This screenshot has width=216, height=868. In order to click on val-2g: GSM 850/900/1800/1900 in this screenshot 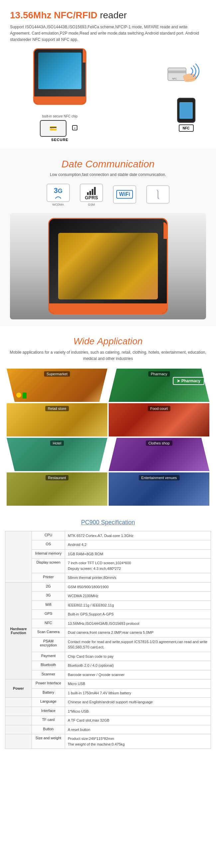, I will do `click(138, 587)`.